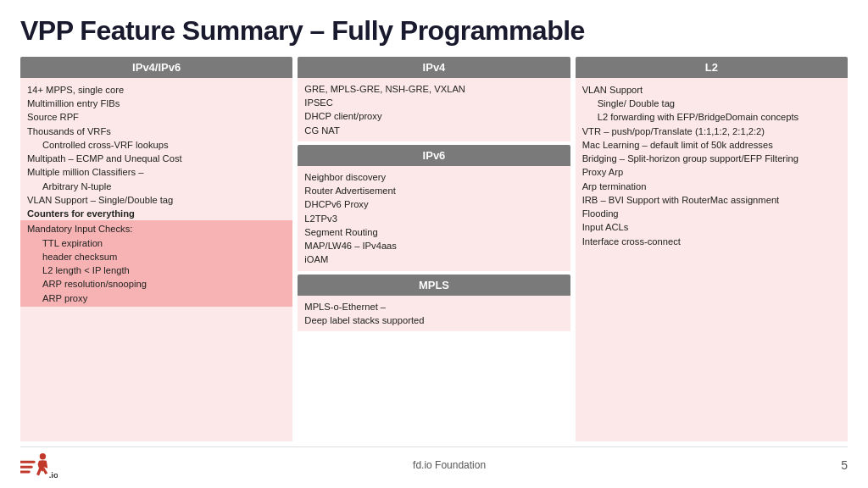  I want to click on footer-page: 5, so click(844, 465).